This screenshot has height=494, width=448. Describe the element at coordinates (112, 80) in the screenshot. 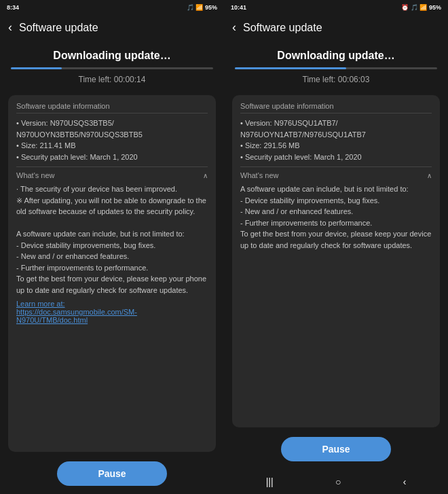

I see `time-left-1: Time left: 00:00:14` at that location.